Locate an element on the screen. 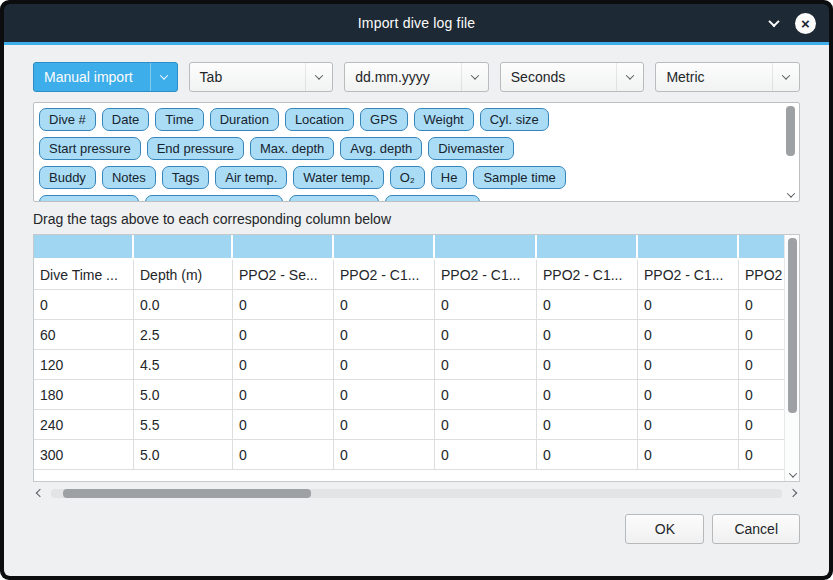 Image resolution: width=833 pixels, height=580 pixels. duration-format-select: Seconds is located at coordinates (572, 77).